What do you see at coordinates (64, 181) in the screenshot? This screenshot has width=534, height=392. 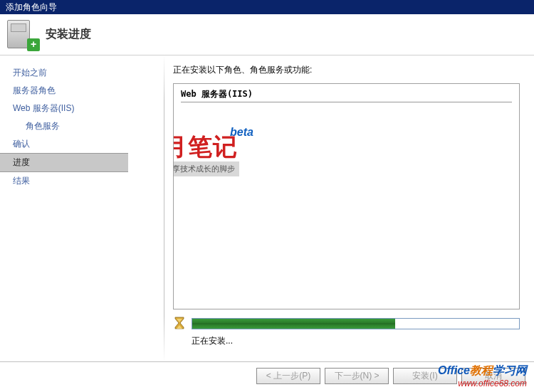 I see `sidebar-item-results: 结果` at bounding box center [64, 181].